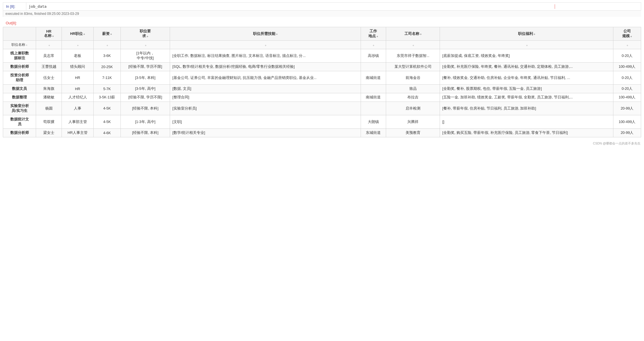 The height and width of the screenshot is (341, 644). Describe the element at coordinates (107, 45) in the screenshot. I see `col-subheader-4: ⬦` at that location.